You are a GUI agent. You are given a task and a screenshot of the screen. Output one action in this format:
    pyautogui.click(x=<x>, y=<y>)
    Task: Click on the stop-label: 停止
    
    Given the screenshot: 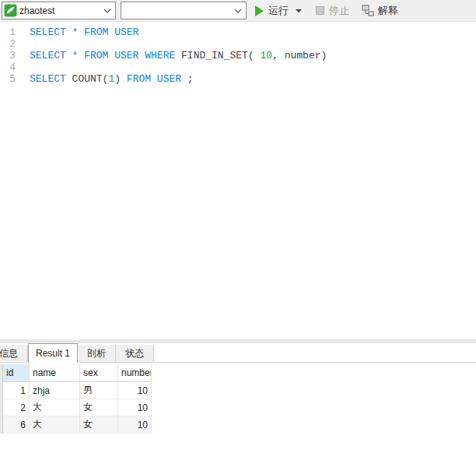 What is the action you would take?
    pyautogui.click(x=339, y=11)
    